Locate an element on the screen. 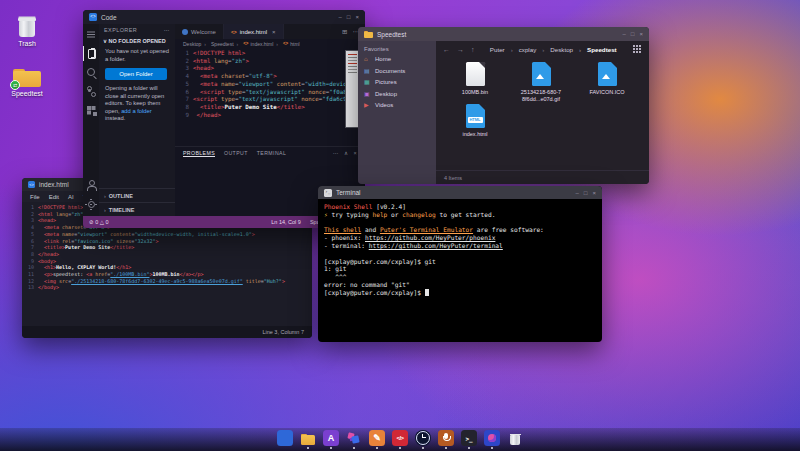  extensions-icon is located at coordinates (91, 110).